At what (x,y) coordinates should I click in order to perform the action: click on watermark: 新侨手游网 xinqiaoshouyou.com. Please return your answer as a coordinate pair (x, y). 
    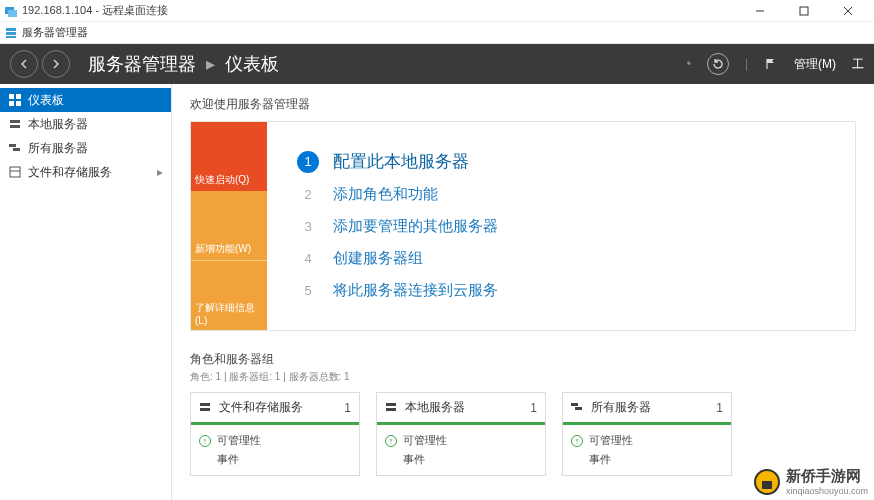
    Looking at the image, I should click on (811, 482).